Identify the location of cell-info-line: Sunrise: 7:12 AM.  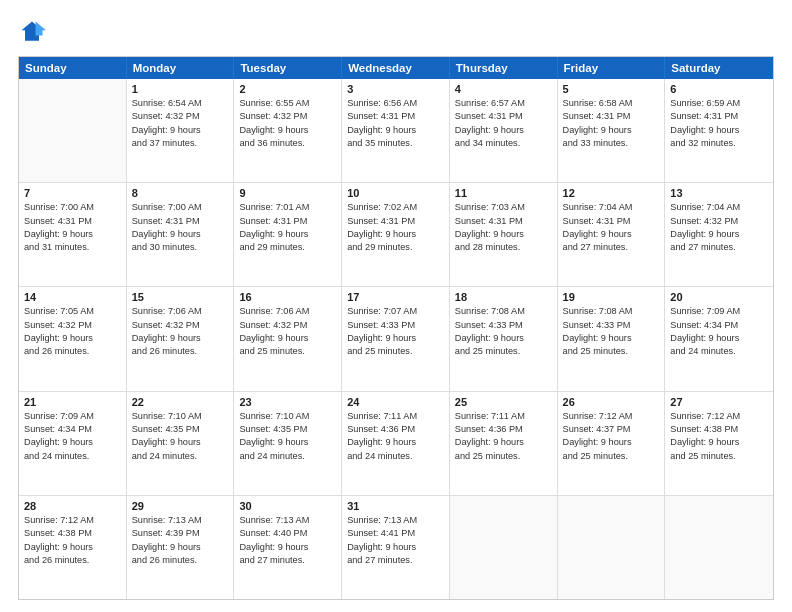
(72, 520).